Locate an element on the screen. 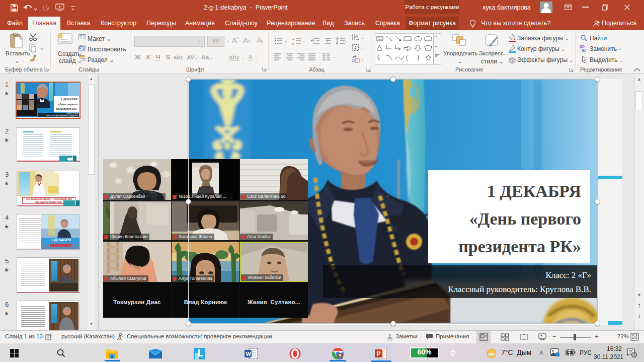 The image size is (644, 362). svg-text: 2 is located at coordinates (293, 44).